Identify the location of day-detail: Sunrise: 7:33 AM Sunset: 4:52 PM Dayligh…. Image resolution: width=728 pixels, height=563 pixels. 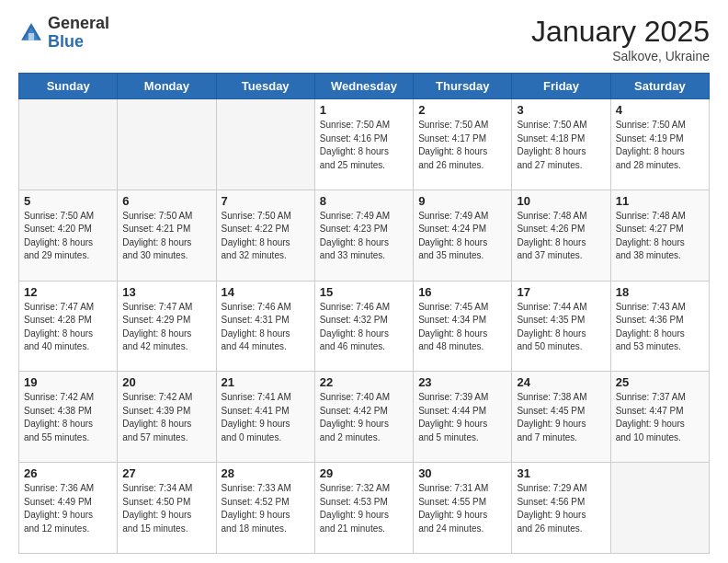
(266, 509).